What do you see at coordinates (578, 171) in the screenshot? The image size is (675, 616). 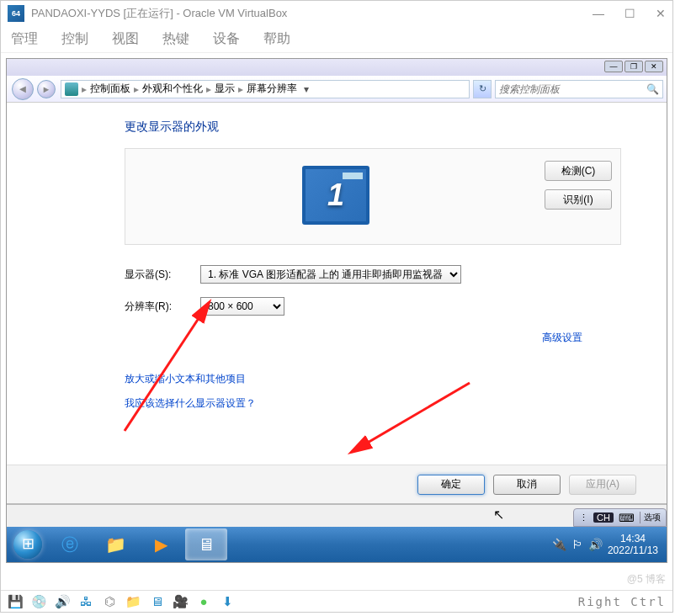 I see `detect-button: 检测(C)` at bounding box center [578, 171].